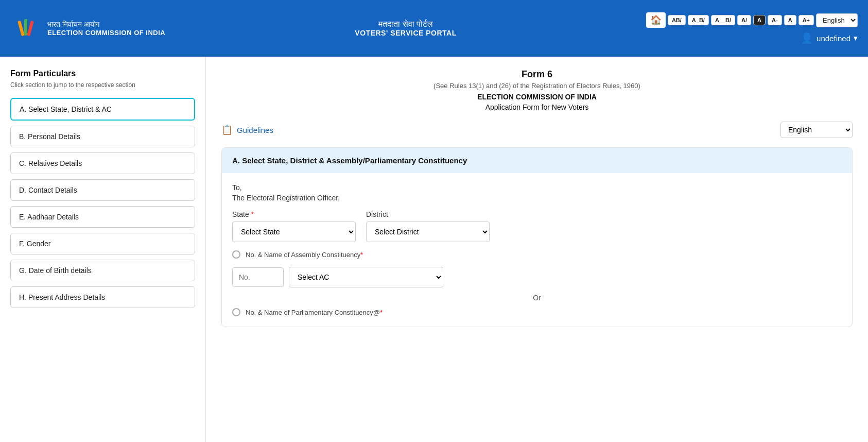 The image size is (868, 442). What do you see at coordinates (26, 28) in the screenshot?
I see `eci-logo-icon` at bounding box center [26, 28].